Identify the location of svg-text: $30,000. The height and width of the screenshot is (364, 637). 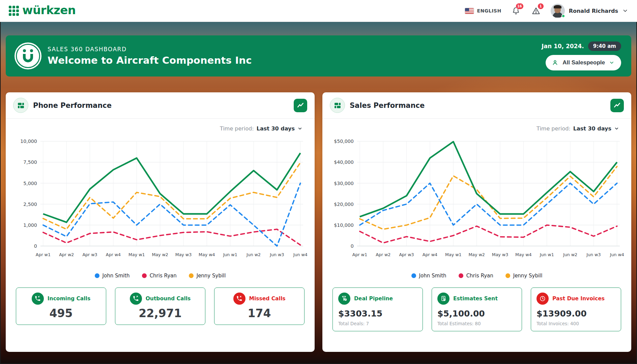
(344, 183).